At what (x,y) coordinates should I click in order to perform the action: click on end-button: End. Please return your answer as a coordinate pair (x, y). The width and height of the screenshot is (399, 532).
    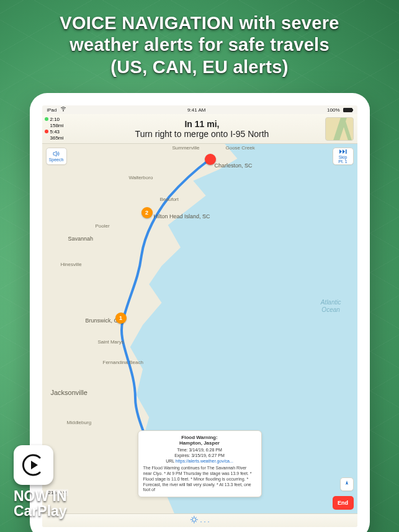
    Looking at the image, I should click on (343, 503).